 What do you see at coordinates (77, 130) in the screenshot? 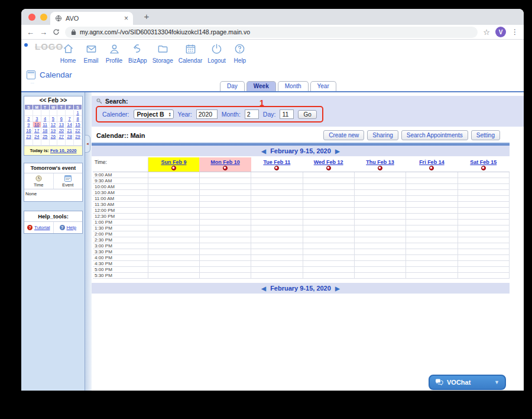
I see `mini-calendar-day-link: 22` at bounding box center [77, 130].